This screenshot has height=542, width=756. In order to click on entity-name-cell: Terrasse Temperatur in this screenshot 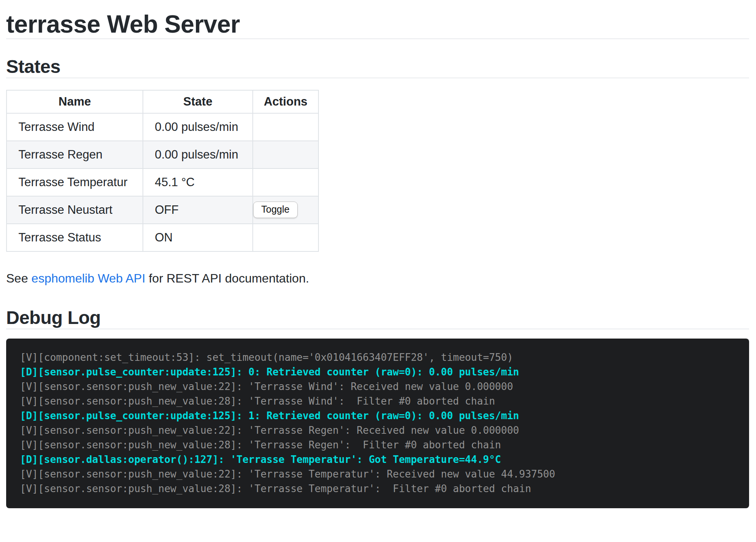, I will do `click(75, 182)`.